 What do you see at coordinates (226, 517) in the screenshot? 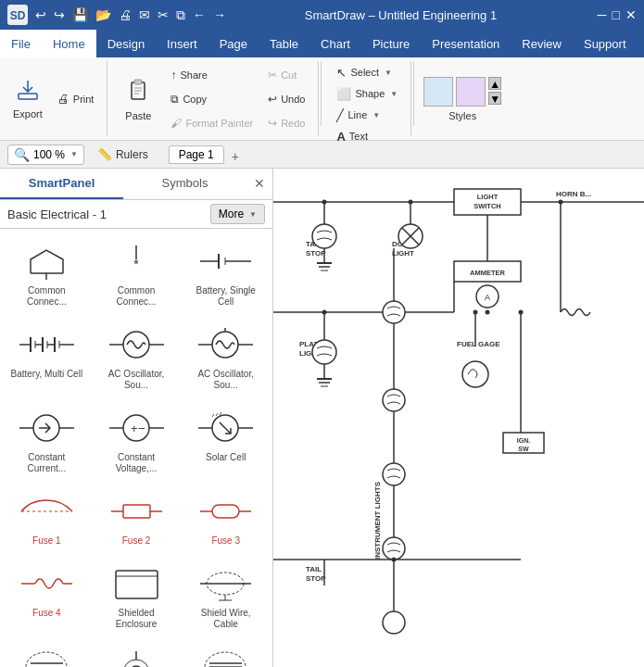
I see `symbol-fuse-3: Fuse 3` at bounding box center [226, 517].